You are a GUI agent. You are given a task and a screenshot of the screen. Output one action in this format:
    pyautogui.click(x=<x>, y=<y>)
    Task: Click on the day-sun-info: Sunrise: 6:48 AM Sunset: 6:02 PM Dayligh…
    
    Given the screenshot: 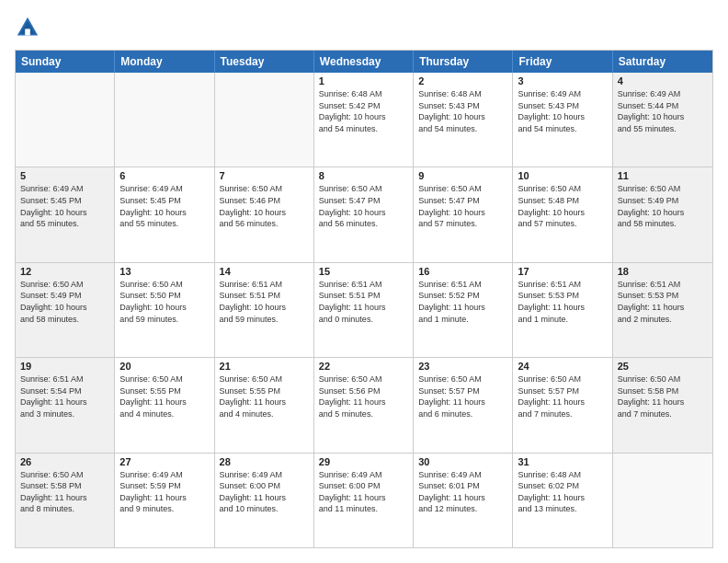 What is the action you would take?
    pyautogui.click(x=563, y=492)
    